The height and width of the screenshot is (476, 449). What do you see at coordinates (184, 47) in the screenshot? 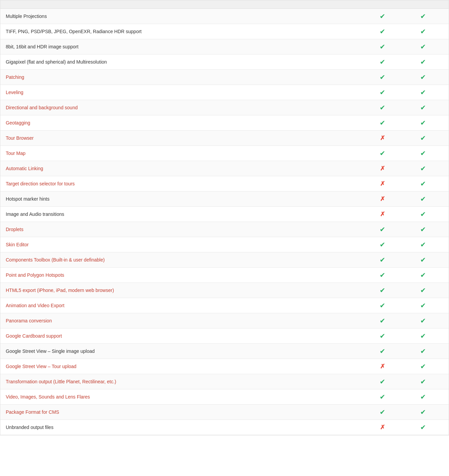
I see `feature-name: 8bit, 16bit and HDR image support` at bounding box center [184, 47].